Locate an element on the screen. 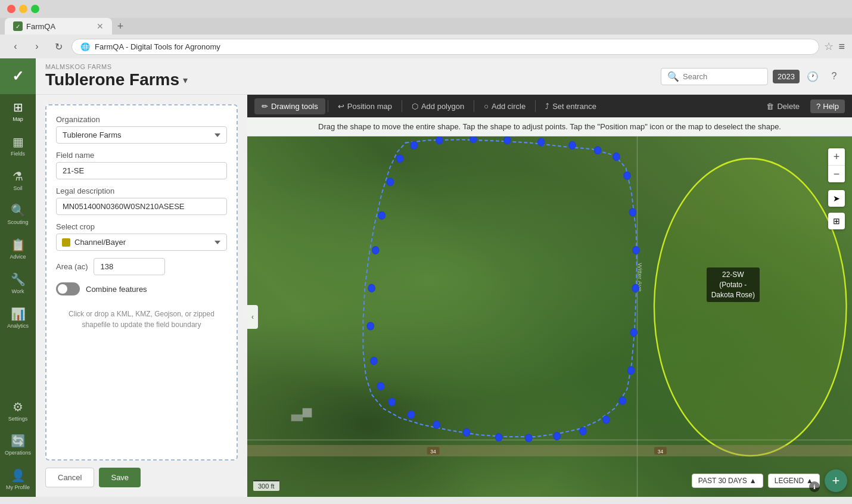 The height and width of the screenshot is (504, 852). search-icon: 🔍 is located at coordinates (673, 76).